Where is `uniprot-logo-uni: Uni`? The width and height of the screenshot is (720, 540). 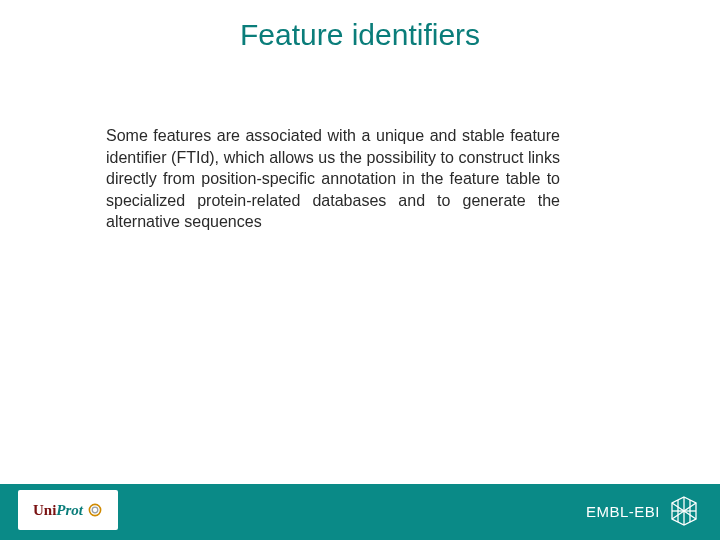
uniprot-logo-uni: Uni is located at coordinates (44, 510).